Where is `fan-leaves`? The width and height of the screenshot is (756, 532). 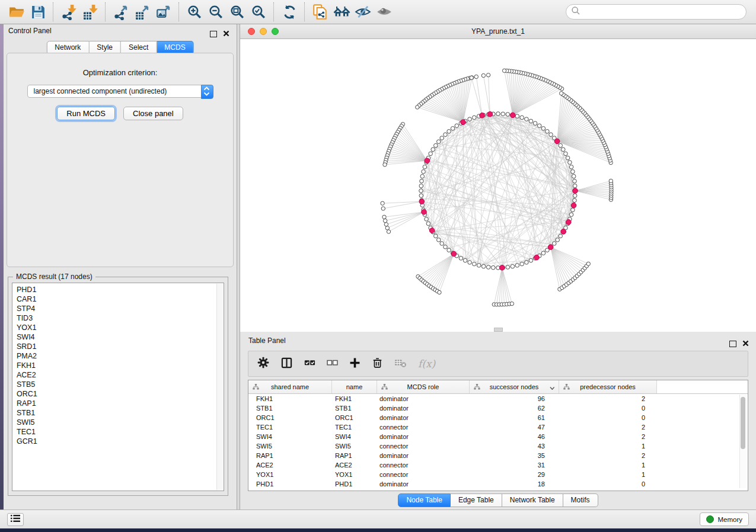
fan-leaves is located at coordinates (497, 187).